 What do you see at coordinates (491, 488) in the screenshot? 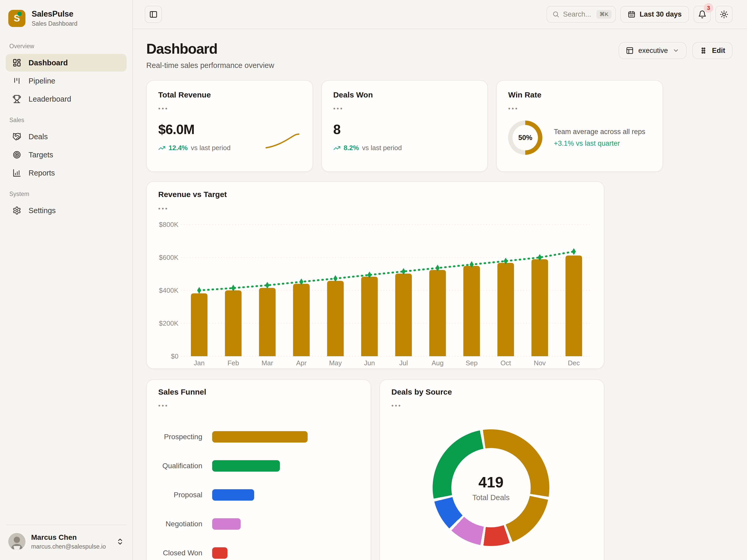
I see `sources-donut-chart: 419 Total Deals` at bounding box center [491, 488].